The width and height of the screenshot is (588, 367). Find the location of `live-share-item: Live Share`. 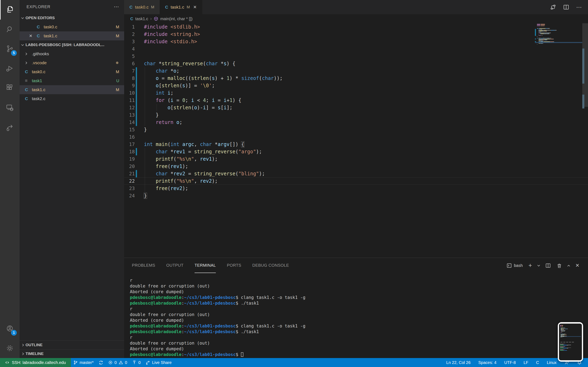

live-share-item: Live Share is located at coordinates (159, 363).